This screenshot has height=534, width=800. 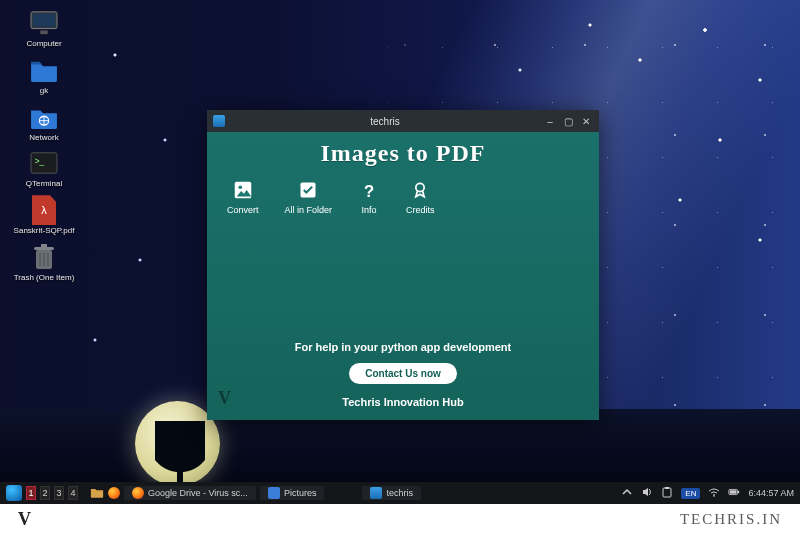 I want to click on wifi-icon, so click(x=714, y=493).